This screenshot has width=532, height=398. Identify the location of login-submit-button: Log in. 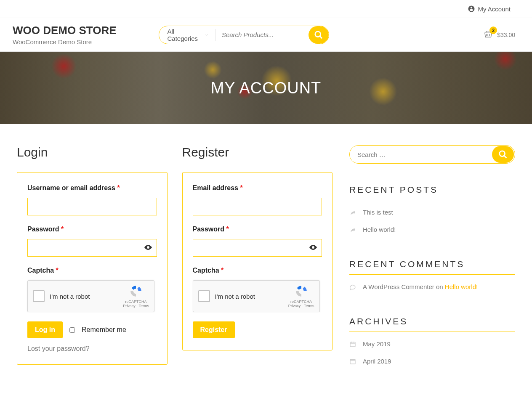
(45, 330).